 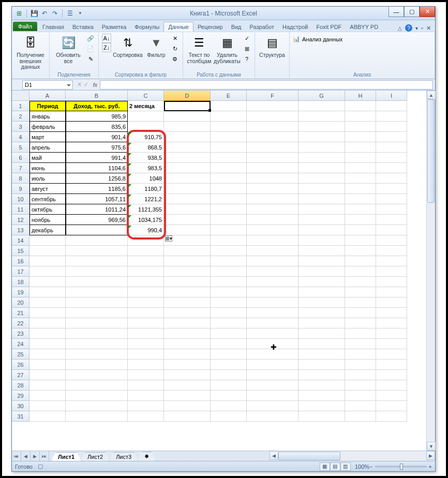 I want to click on column-header: G, so click(x=322, y=96).